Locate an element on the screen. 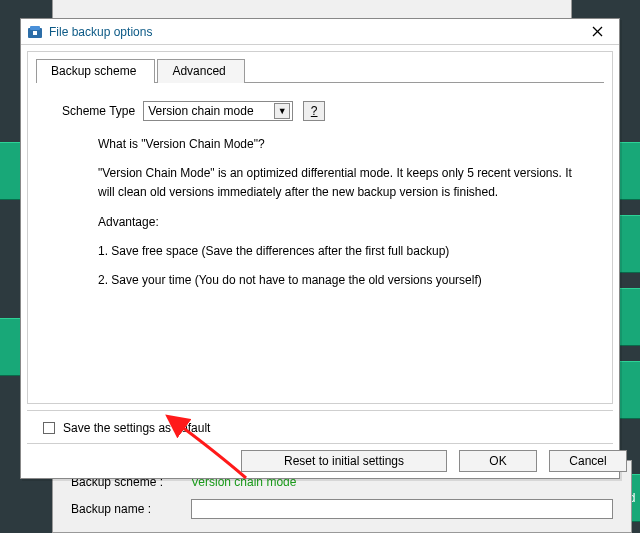 The width and height of the screenshot is (640, 533). cancel-button: Cancel is located at coordinates (588, 461).